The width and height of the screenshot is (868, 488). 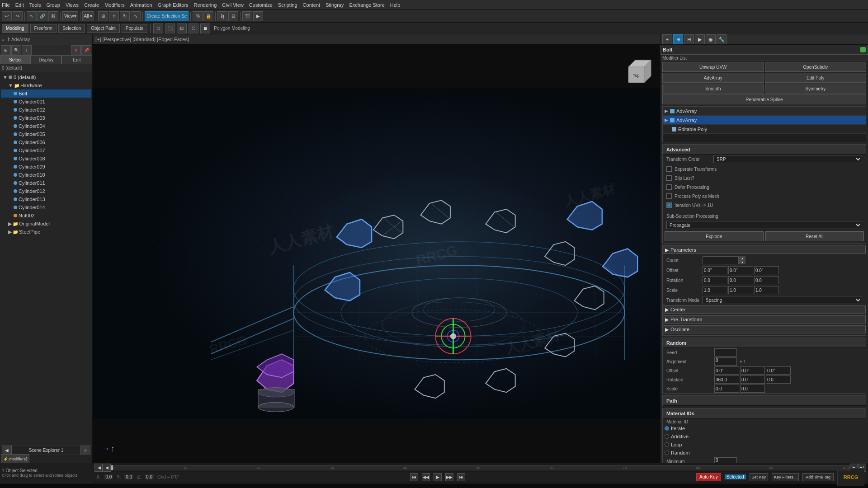 I want to click on scene-sort: ↕, so click(x=27, y=50).